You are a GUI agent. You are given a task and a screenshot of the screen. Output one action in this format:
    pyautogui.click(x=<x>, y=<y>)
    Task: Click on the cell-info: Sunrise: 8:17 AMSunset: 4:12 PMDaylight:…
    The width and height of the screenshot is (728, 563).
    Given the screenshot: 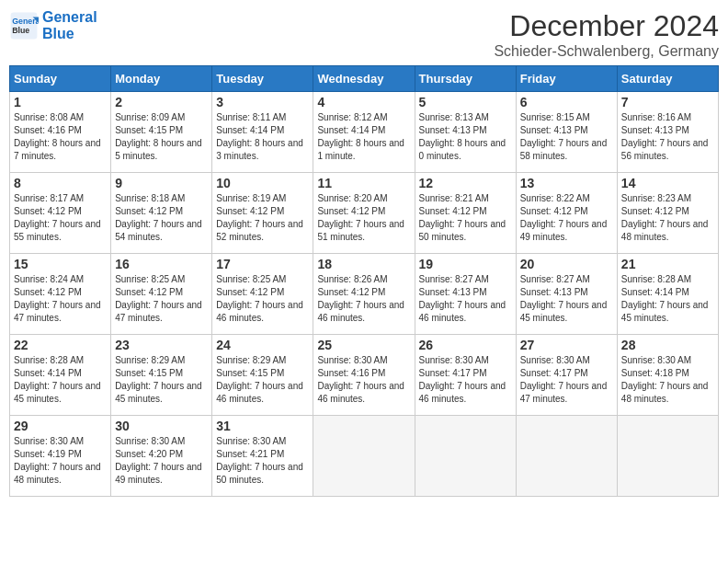 What is the action you would take?
    pyautogui.click(x=61, y=218)
    